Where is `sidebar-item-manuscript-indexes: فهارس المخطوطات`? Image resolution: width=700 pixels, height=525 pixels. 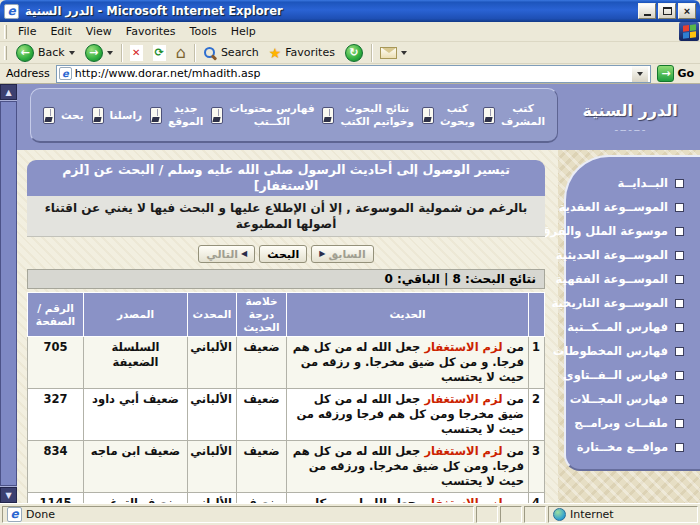 sidebar-item-manuscript-indexes: فهارس المخطوطات is located at coordinates (631, 351).